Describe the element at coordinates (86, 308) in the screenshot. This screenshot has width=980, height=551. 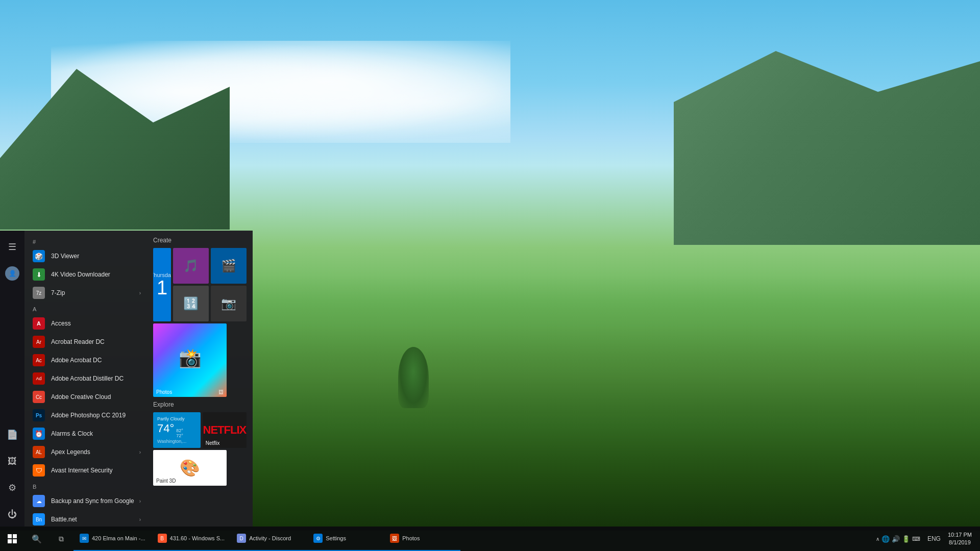
I see `section-a: A` at that location.